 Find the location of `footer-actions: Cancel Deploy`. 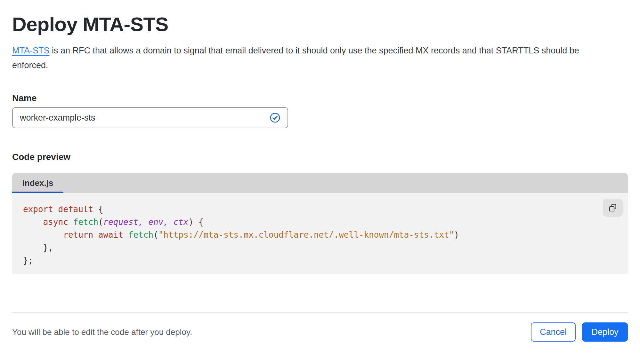

footer-actions: Cancel Deploy is located at coordinates (579, 332).